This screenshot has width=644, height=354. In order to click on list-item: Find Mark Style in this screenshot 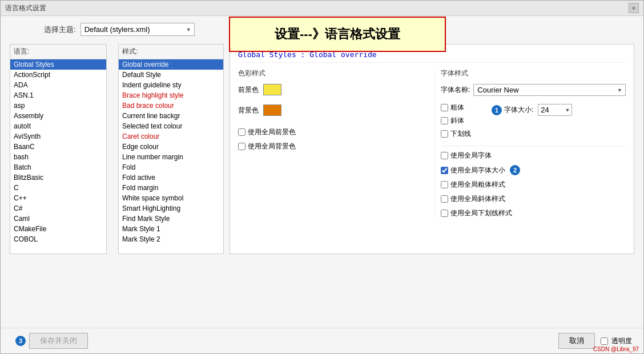, I will do `click(171, 219)`.